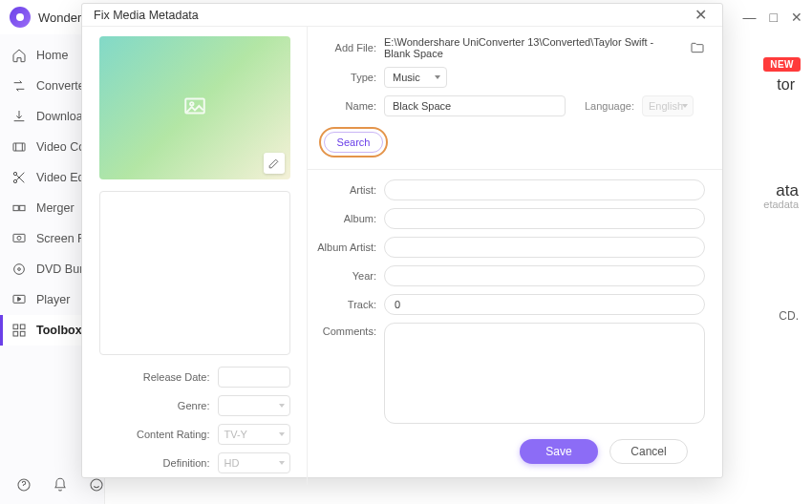 The width and height of the screenshot is (812, 504). I want to click on type-select: Music, so click(416, 77).